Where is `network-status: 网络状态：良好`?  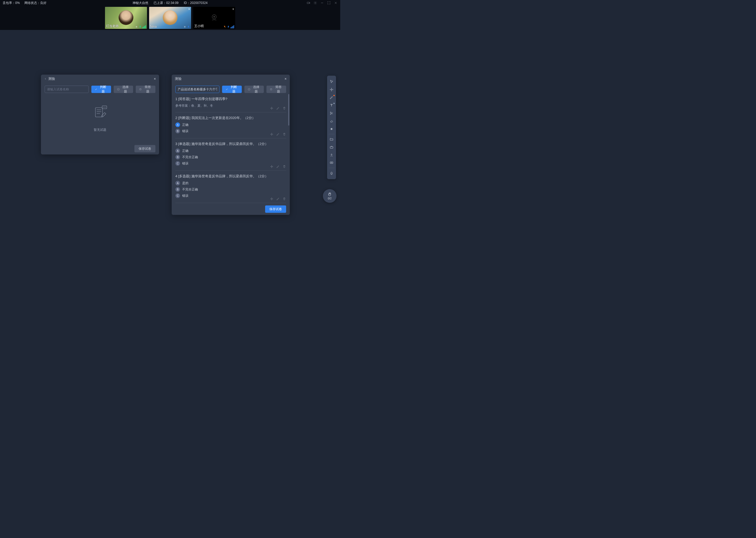 network-status: 网络状态：良好 is located at coordinates (35, 3).